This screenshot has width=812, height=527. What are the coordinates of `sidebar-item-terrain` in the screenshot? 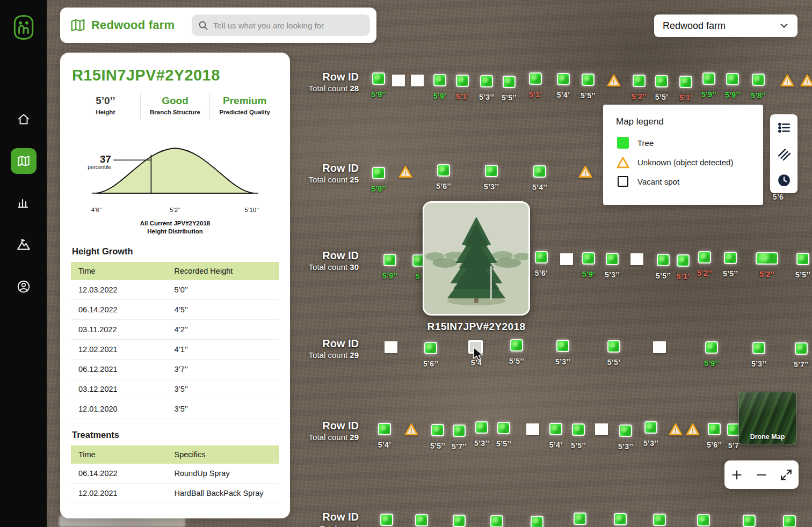 It's located at (24, 245).